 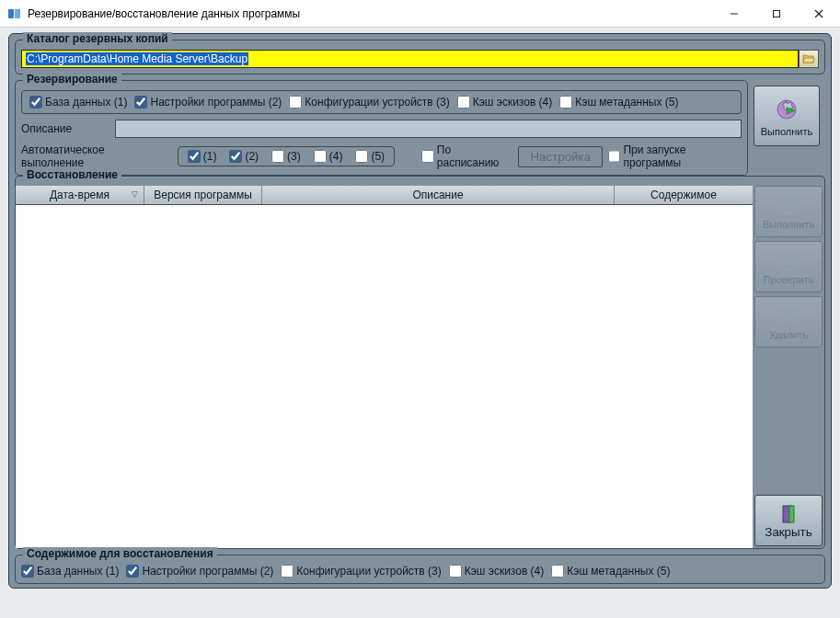 What do you see at coordinates (618, 571) in the screenshot?
I see `rc-meta-cache-label: Кэш метаданных (5)` at bounding box center [618, 571].